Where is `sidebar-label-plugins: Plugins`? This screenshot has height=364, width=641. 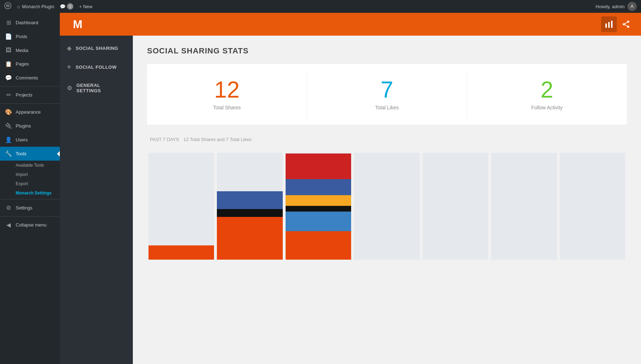
sidebar-label-plugins: Plugins is located at coordinates (24, 126).